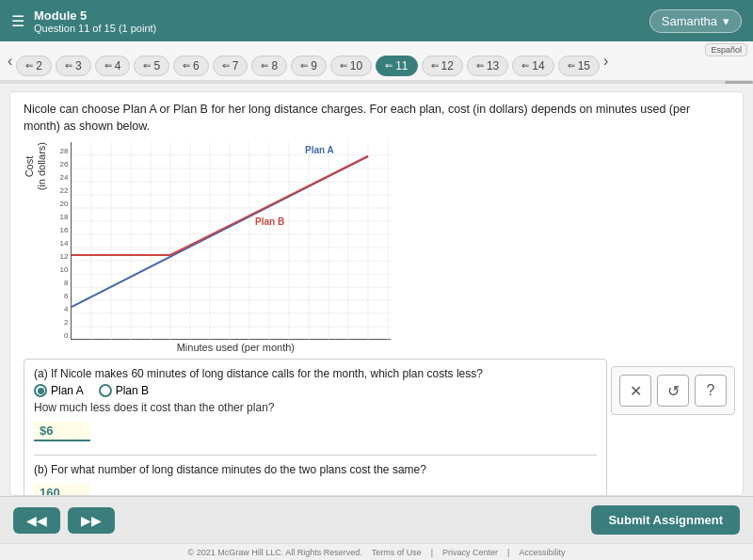 This screenshot has width=753, height=560. I want to click on question-part-a: (a) If Nicole makes 60 minutes of long d…, so click(315, 407).